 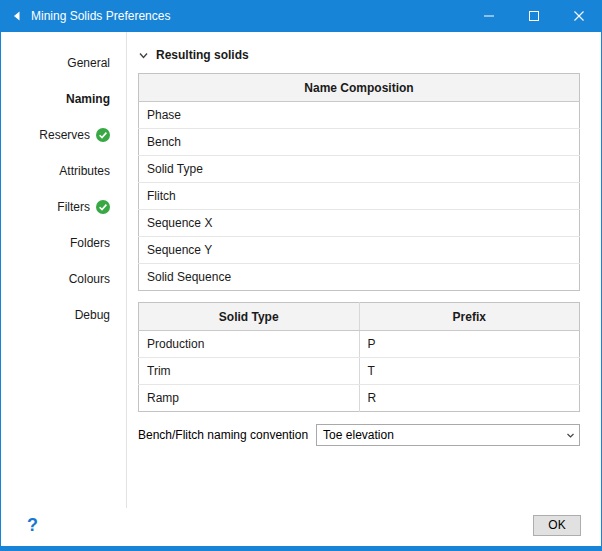 I want to click on sidebar-item-label: General, so click(x=88, y=63).